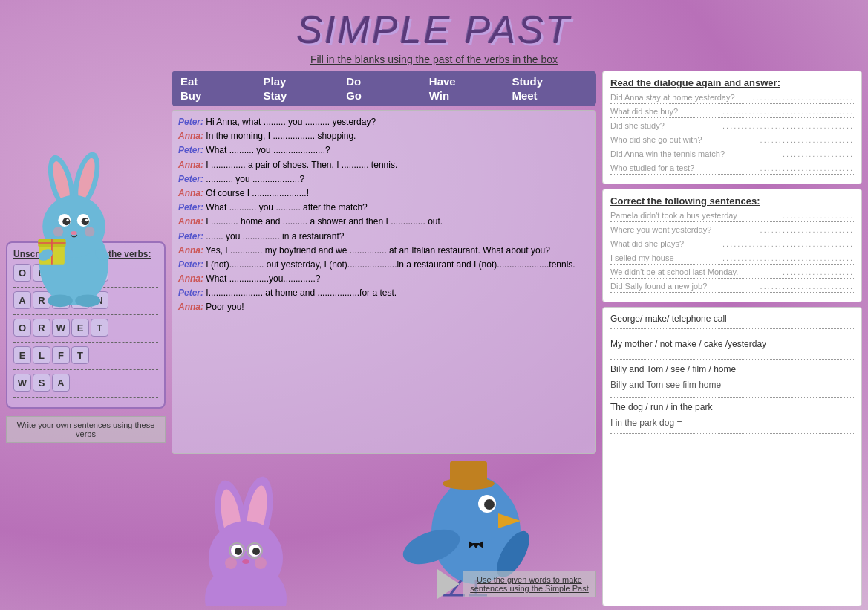 The image size is (868, 610). What do you see at coordinates (732, 456) in the screenshot?
I see `make-sentences-section: George/ make/ telephone call My mother /…` at bounding box center [732, 456].